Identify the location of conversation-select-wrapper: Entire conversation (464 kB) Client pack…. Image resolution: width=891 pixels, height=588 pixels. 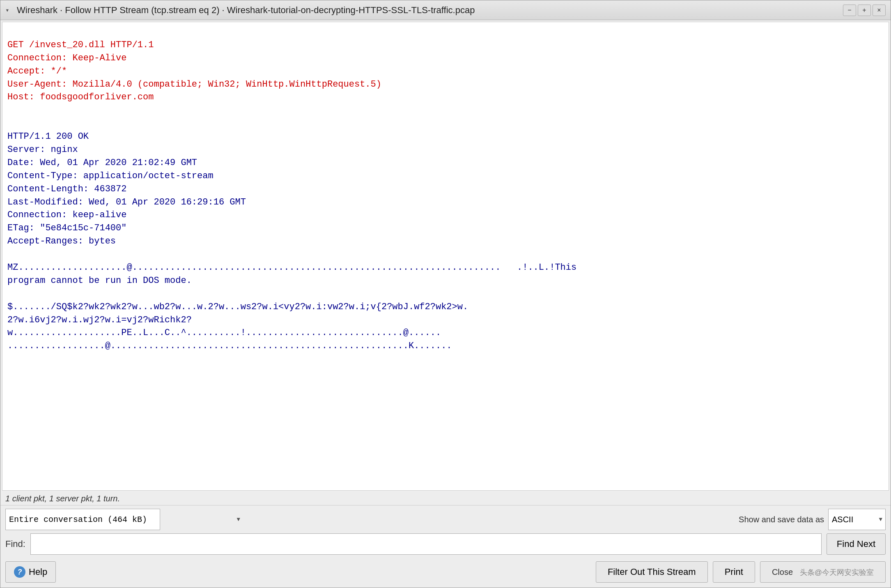
(124, 519).